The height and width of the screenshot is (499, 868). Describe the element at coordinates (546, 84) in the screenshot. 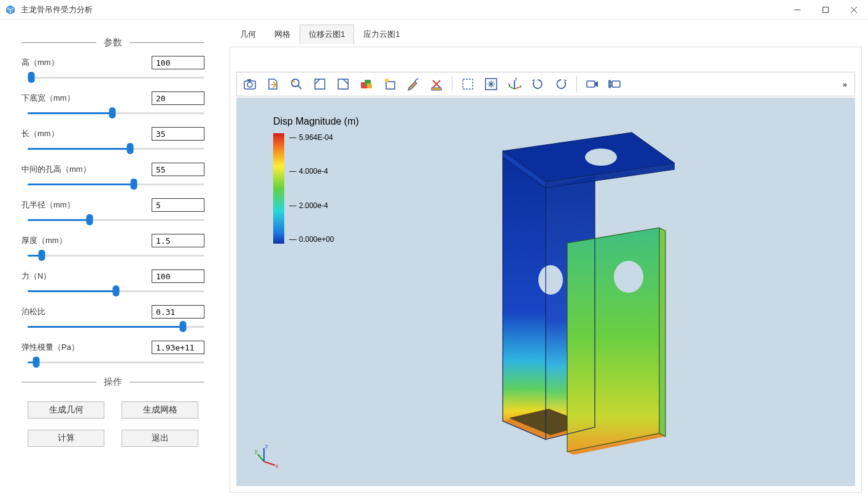

I see `viewer-toolbar: zyx»` at that location.